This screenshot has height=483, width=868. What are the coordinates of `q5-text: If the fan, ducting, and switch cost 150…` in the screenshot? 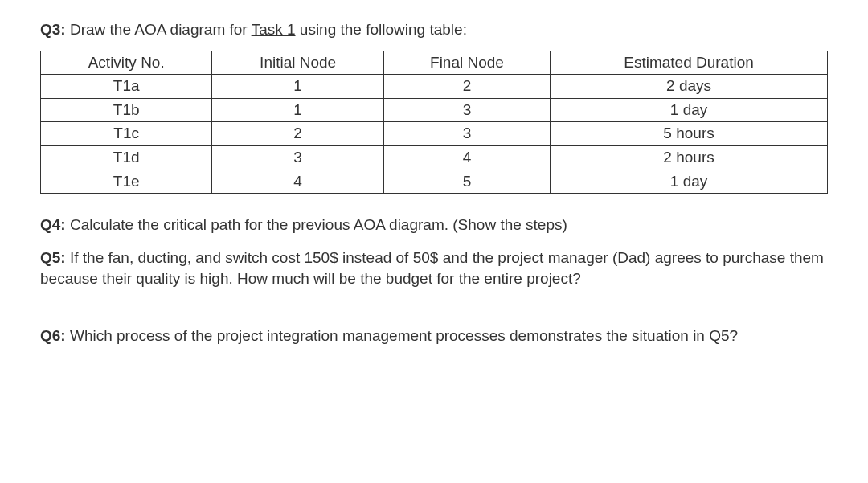 It's located at (432, 268).